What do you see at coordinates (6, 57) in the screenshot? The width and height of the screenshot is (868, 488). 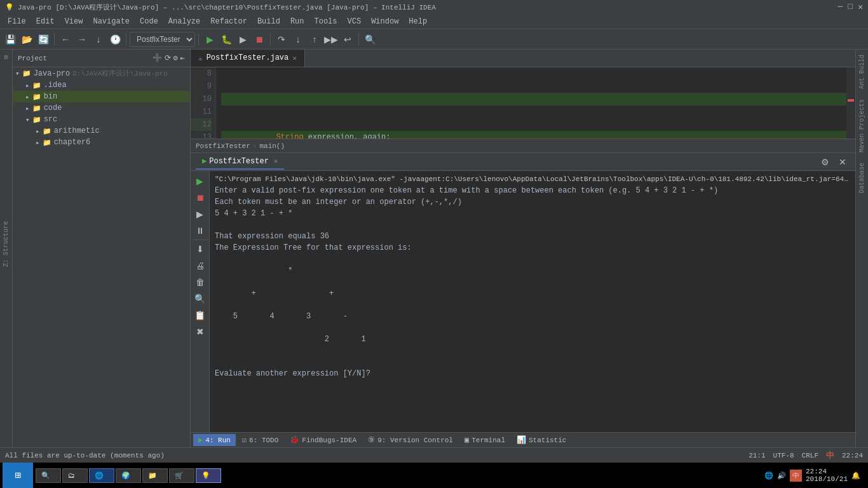 I see `left-tool-structure: ⊞` at bounding box center [6, 57].